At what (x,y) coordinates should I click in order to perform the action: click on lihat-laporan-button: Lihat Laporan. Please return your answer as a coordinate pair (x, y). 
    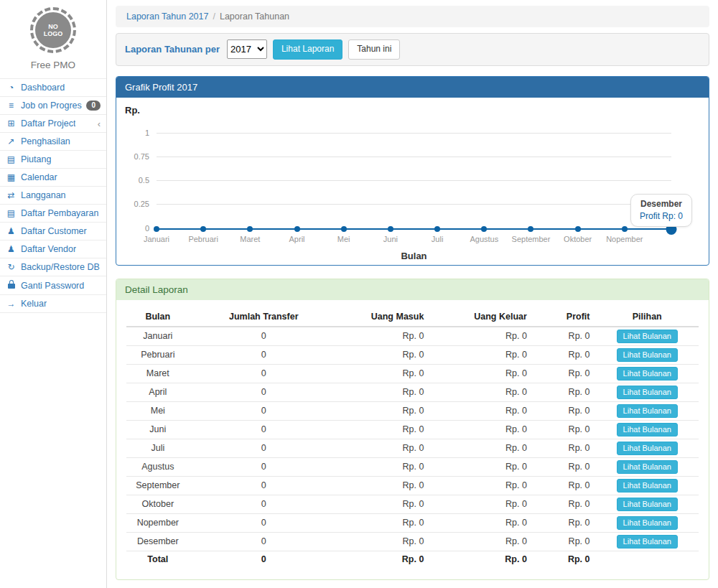
    Looking at the image, I should click on (307, 50).